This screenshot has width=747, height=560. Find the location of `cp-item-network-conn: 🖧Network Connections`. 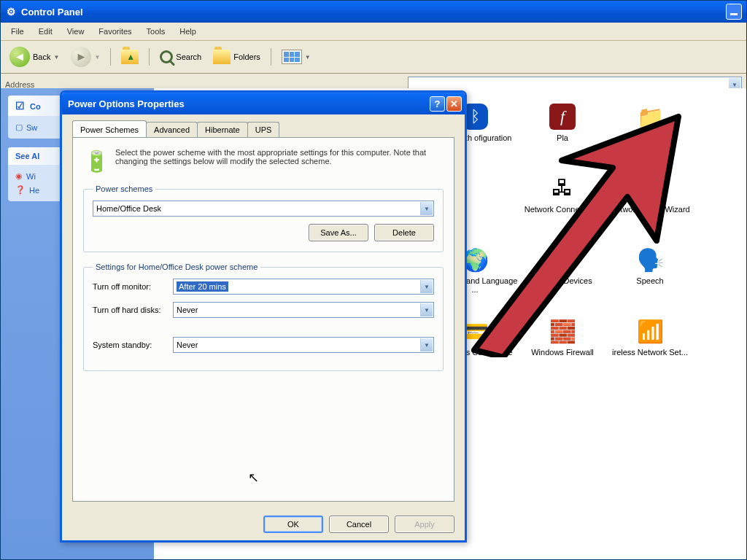

cp-item-network-conn: 🖧Network Connections is located at coordinates (562, 207).